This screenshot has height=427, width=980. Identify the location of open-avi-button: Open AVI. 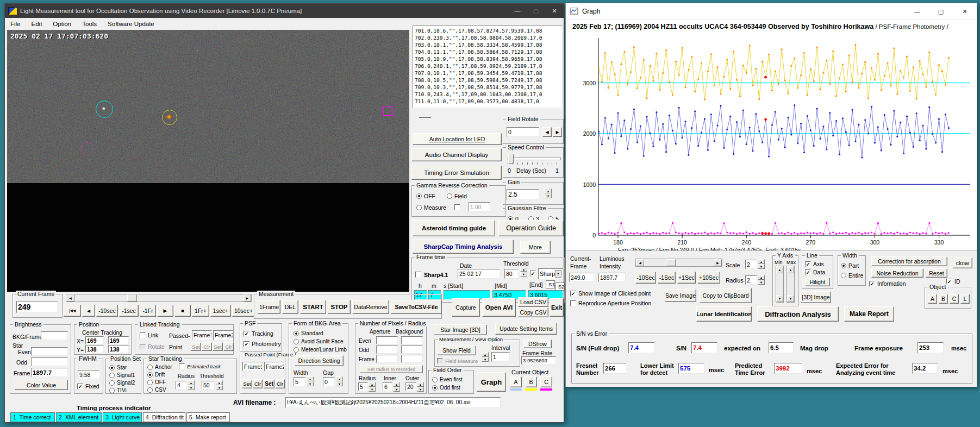
(499, 307).